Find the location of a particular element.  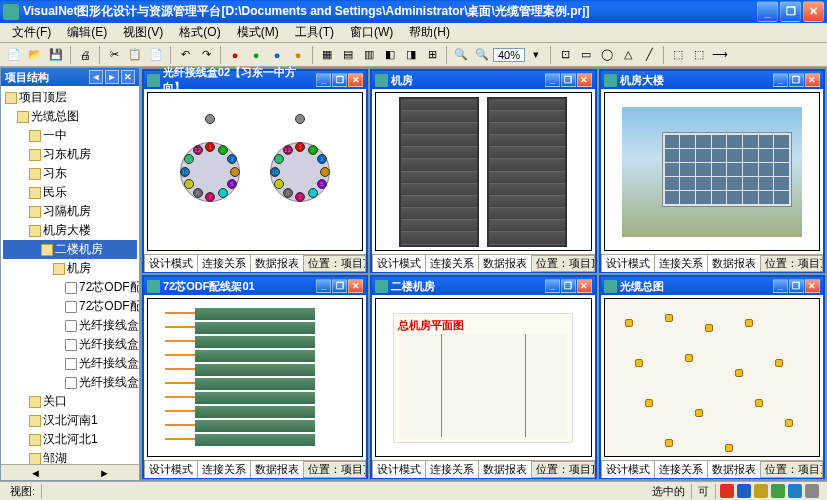

tree-node: 汉北河南1 is located at coordinates (70, 420).